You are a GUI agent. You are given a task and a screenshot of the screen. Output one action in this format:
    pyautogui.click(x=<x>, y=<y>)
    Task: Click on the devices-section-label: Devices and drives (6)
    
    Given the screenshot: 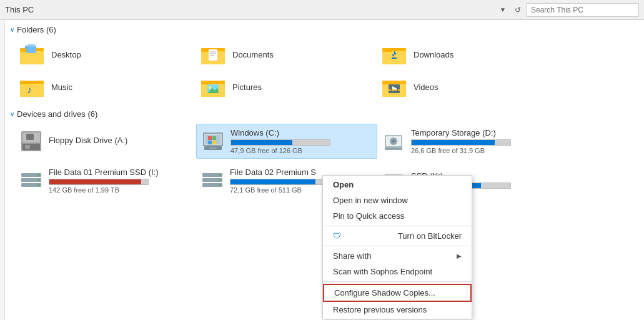 What is the action you would take?
    pyautogui.click(x=57, y=114)
    